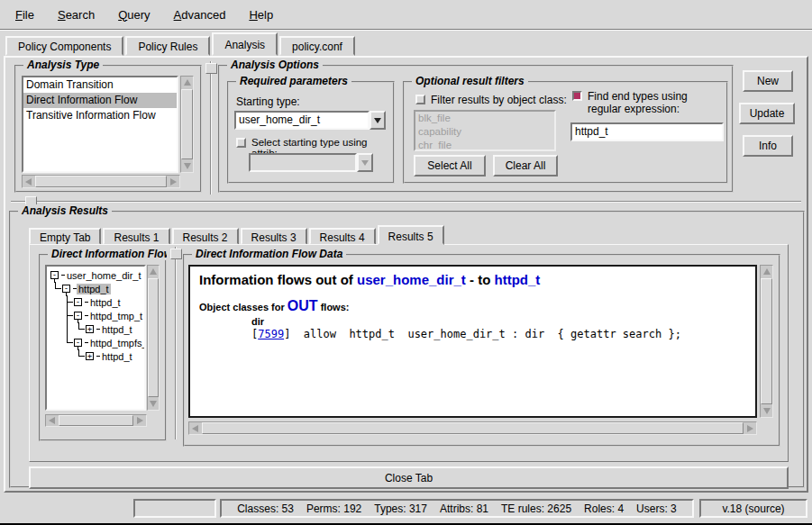 This screenshot has height=525, width=812. What do you see at coordinates (153, 338) in the screenshot?
I see `tree-vertical-scrollbar` at bounding box center [153, 338].